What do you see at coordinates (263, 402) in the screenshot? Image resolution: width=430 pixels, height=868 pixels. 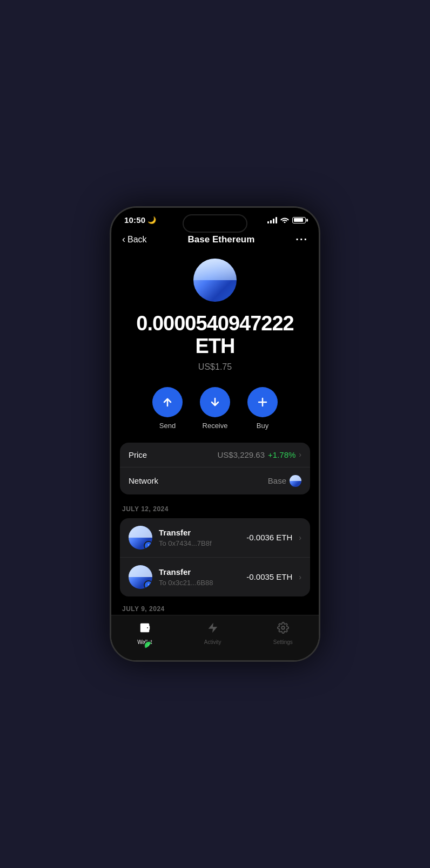 I see `buy-button` at bounding box center [263, 402].